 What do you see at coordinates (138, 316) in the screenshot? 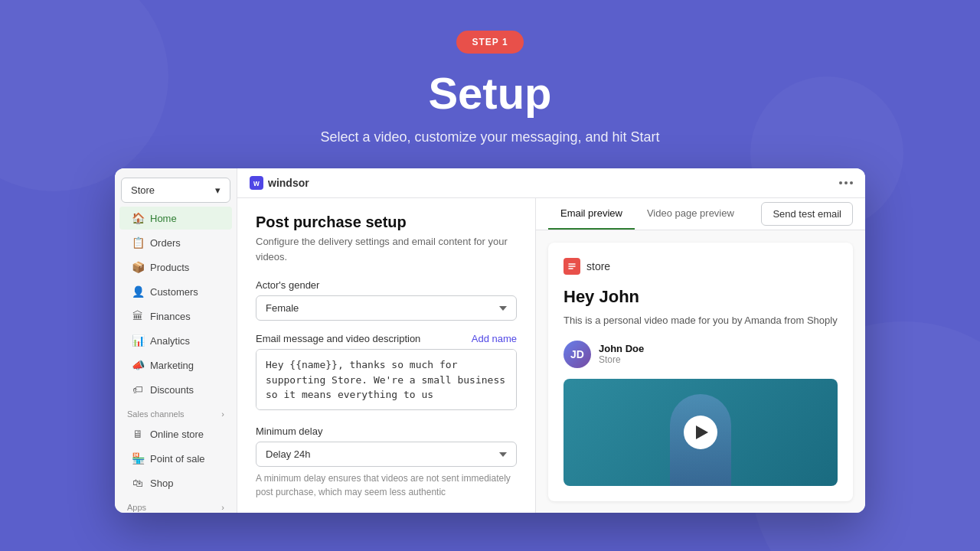
I see `finances-icon: 🏛` at bounding box center [138, 316].